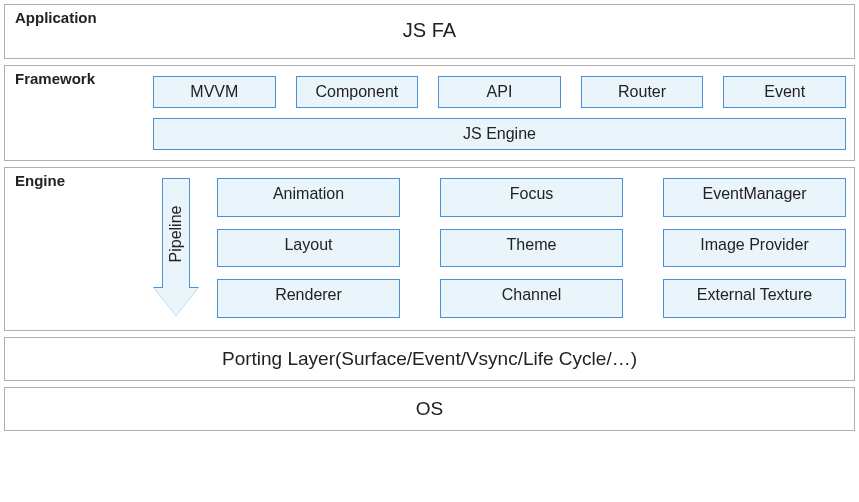 The height and width of the screenshot is (502, 859). What do you see at coordinates (358, 92) in the screenshot?
I see `framework-box-component: Component` at bounding box center [358, 92].